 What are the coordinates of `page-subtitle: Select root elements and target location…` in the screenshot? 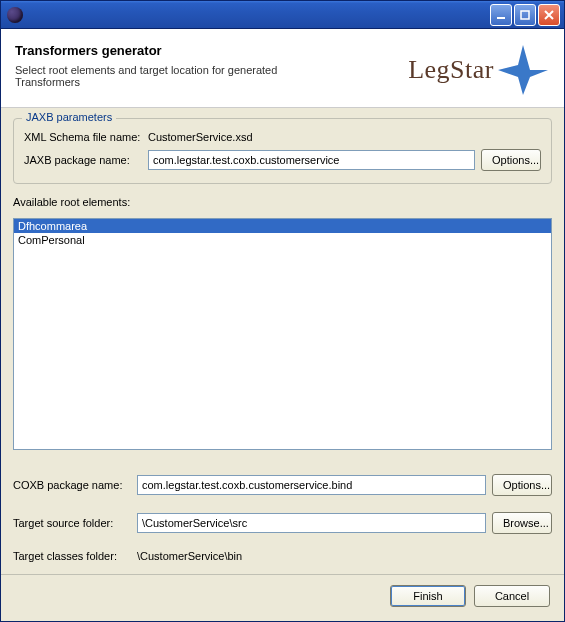 It's located at (180, 76).